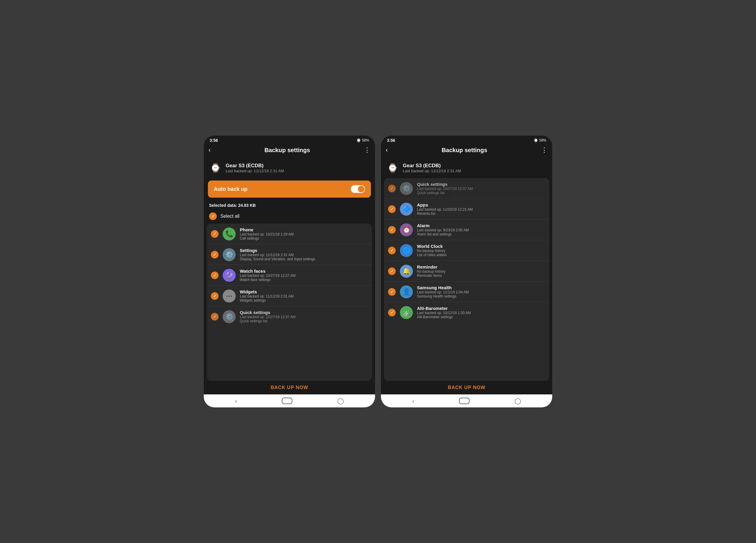 The height and width of the screenshot is (543, 756). Describe the element at coordinates (304, 259) in the screenshot. I see `desc-settings: Display, Sound and Vibration, and Input …` at that location.